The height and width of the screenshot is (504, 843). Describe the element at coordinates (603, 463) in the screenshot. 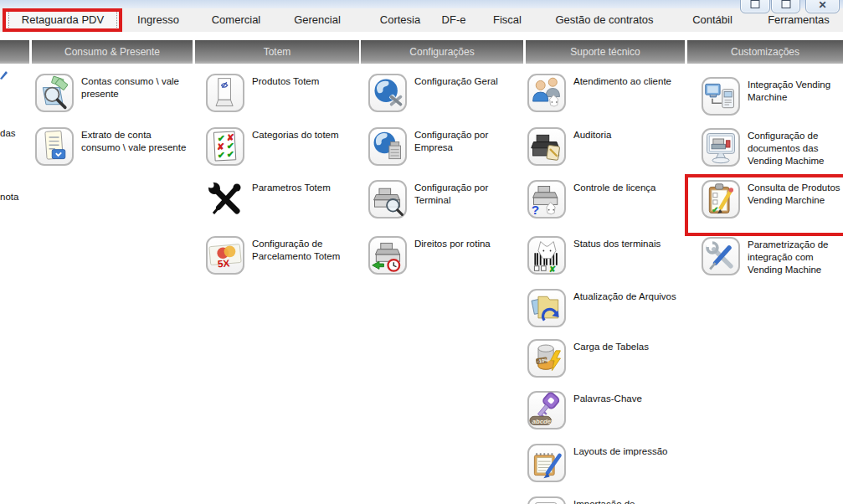

I see `menu-item-layouts-impressao: Layouts de impressão` at that location.